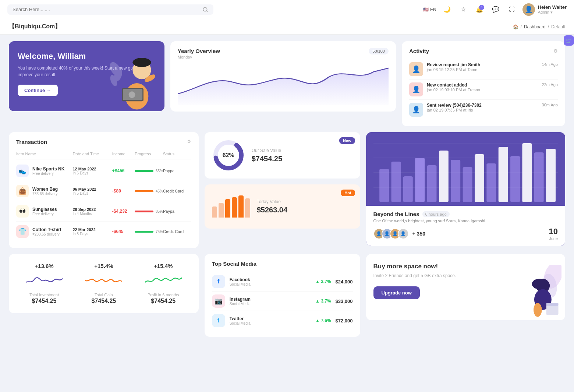 This screenshot has height=392, width=574. What do you see at coordinates (49, 169) in the screenshot?
I see `item-name-0: Nike Sports NK` at bounding box center [49, 169].